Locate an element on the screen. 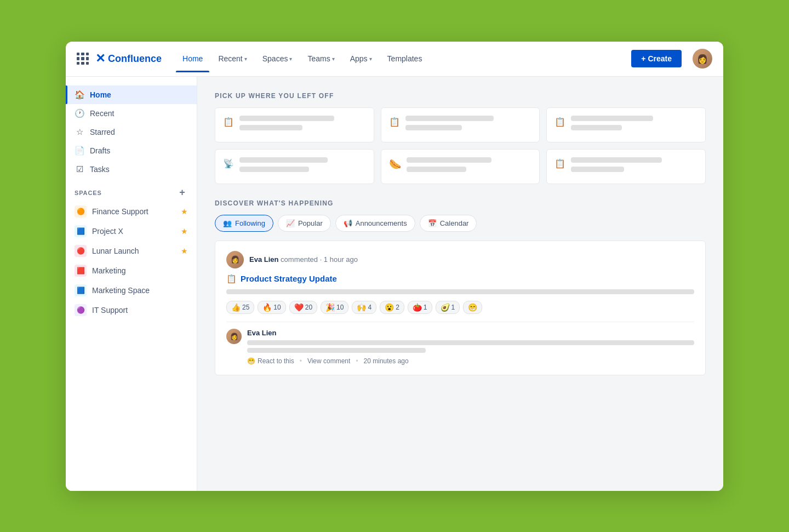 The width and height of the screenshot is (789, 532). sidebar-item-tasks: ☑ Tasks is located at coordinates (132, 169).